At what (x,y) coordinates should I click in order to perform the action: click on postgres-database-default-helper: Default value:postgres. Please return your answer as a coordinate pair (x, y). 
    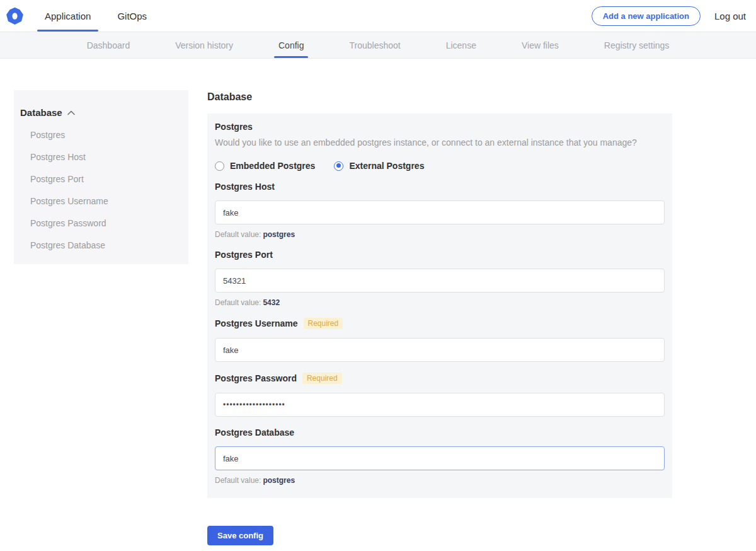
    Looking at the image, I should click on (440, 480).